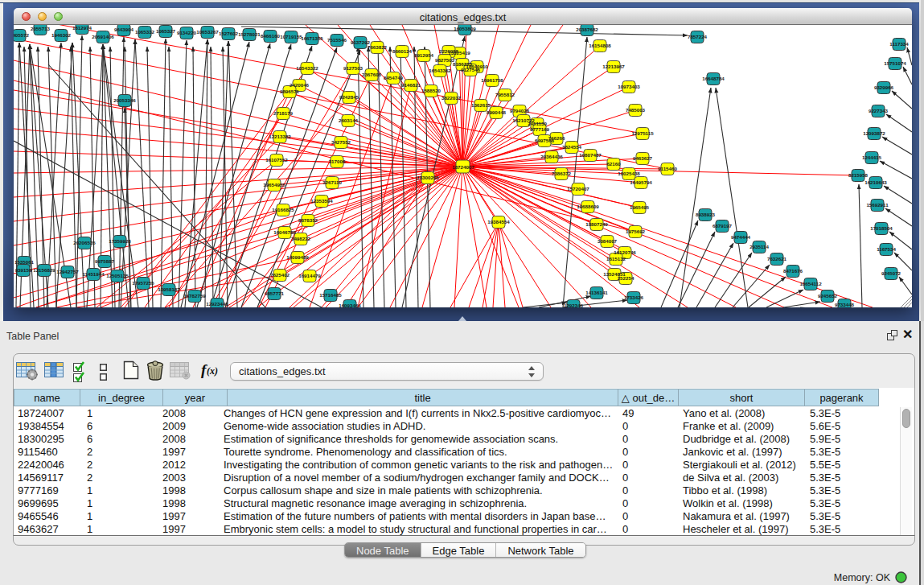 This screenshot has height=585, width=924. Describe the element at coordinates (301, 238) in the screenshot. I see `svg-text: 3498222` at that location.